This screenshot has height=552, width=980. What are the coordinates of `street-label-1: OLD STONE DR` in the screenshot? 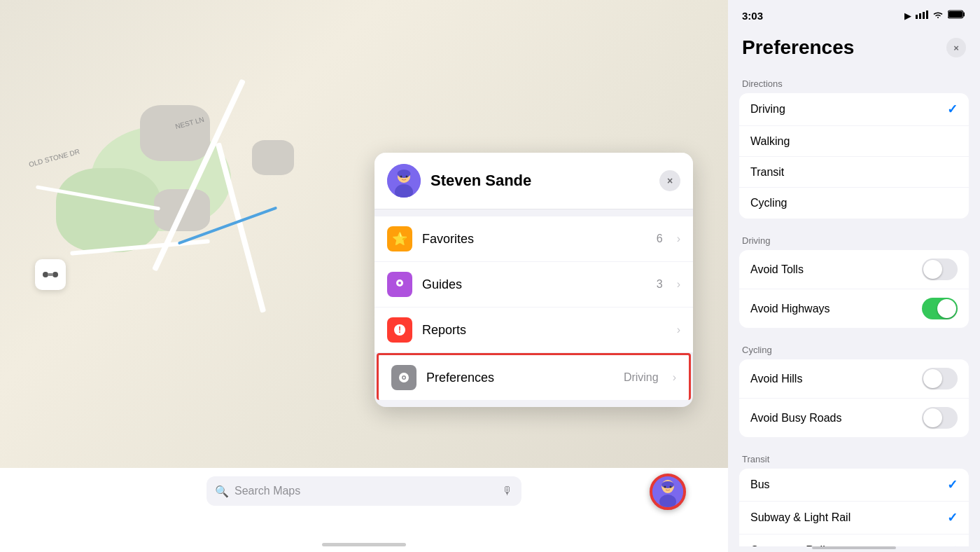 It's located at (55, 158).